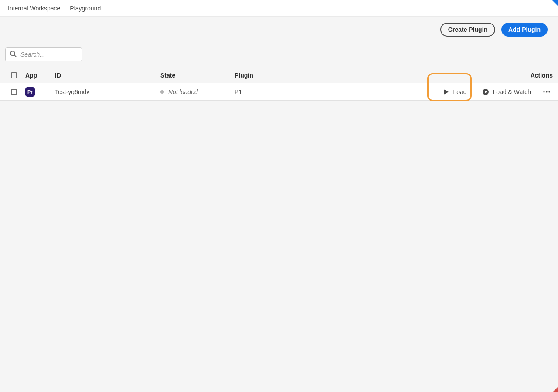 The image size is (558, 392). I want to click on search-icon, so click(13, 55).